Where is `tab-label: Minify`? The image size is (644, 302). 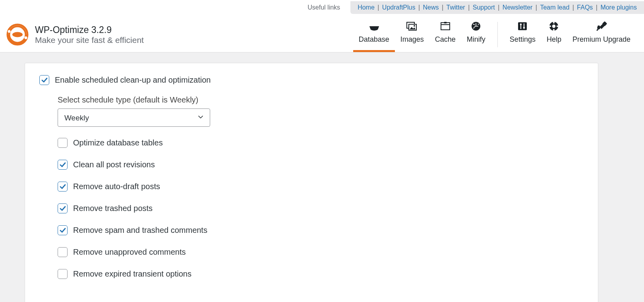 tab-label: Minify is located at coordinates (476, 40).